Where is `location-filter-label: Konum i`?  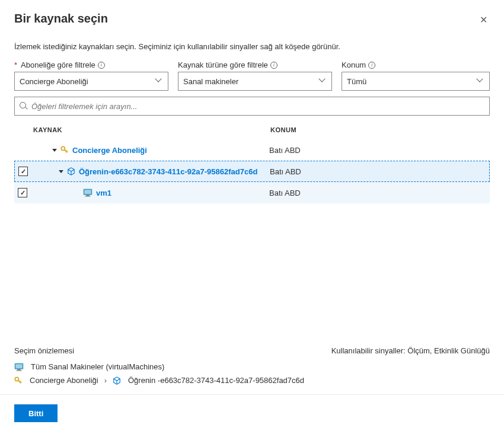
location-filter-label: Konum i is located at coordinates (416, 65).